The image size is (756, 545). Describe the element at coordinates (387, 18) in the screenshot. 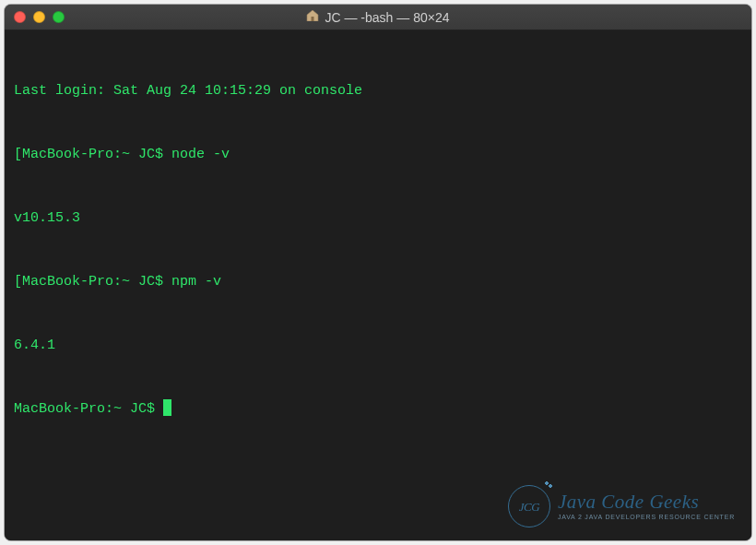

I see `window-title: JC — -bash — 80×24` at that location.